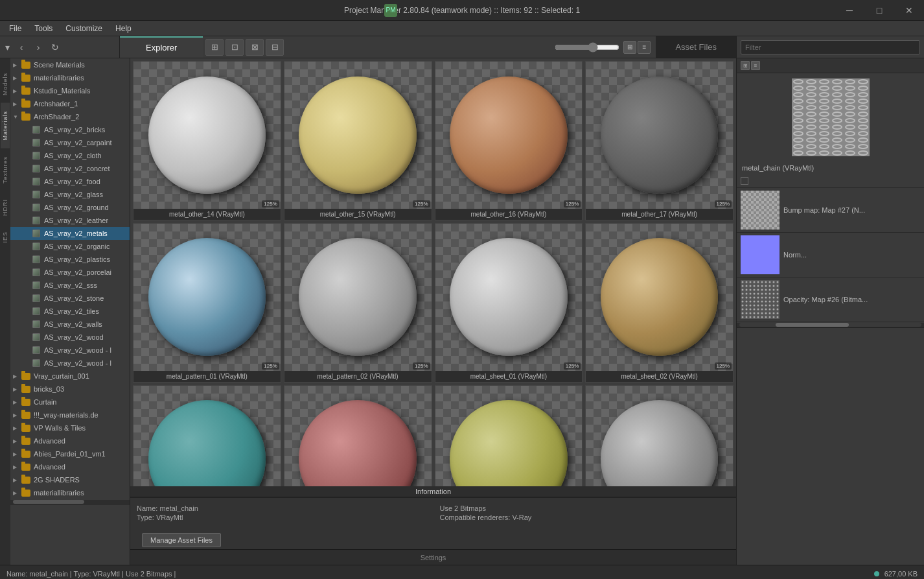 The height and width of the screenshot is (579, 924). Describe the element at coordinates (70, 207) in the screenshot. I see `tree-item: AS_vray_v2_ground` at that location.